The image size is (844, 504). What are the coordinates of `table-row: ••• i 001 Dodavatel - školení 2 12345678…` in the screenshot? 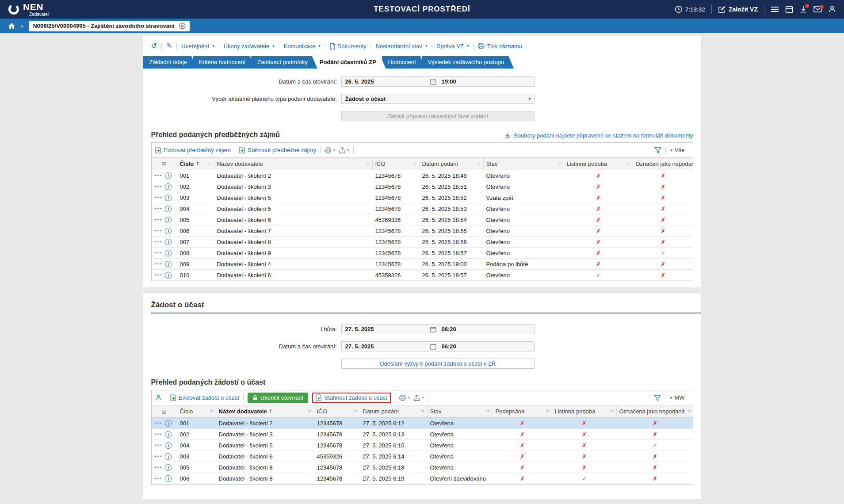 It's located at (422, 424).